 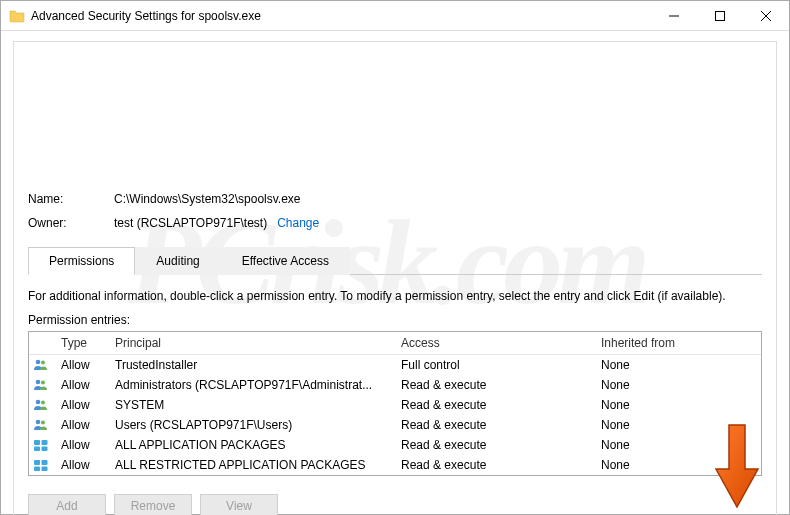 I want to click on owner-value: test (RCSLAPTOP971F\test), so click(x=190, y=223).